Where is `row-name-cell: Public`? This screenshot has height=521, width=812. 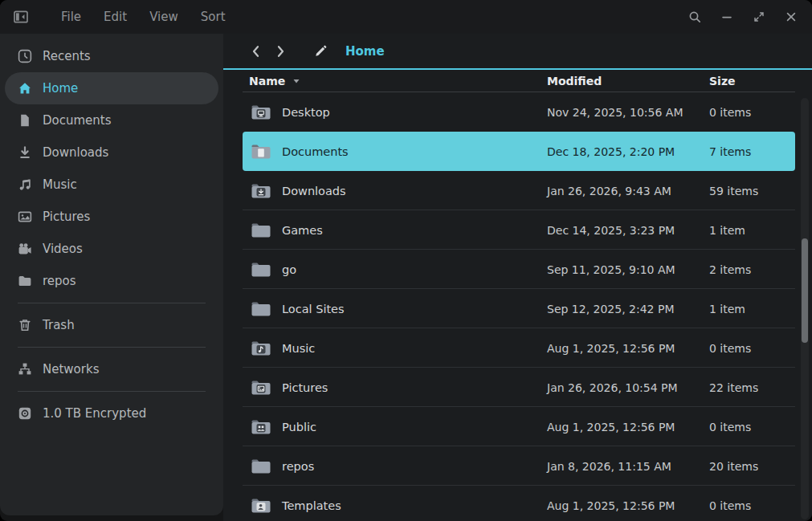 row-name-cell: Public is located at coordinates (395, 427).